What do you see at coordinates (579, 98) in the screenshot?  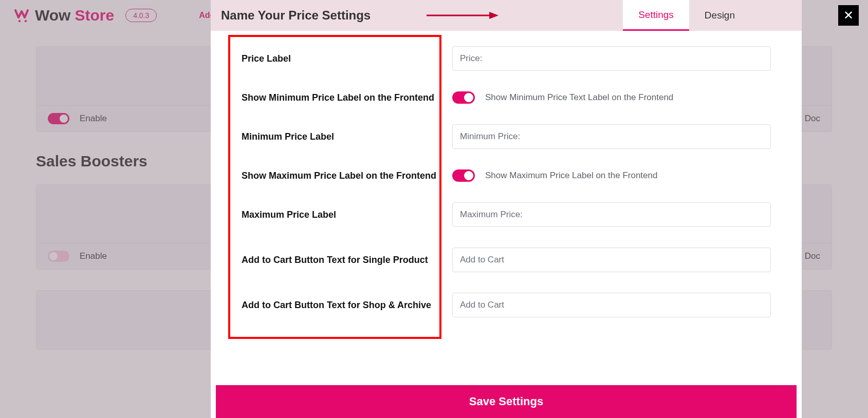 I see `desc-show-min: Show Minimum Price Text Label on the Fro…` at bounding box center [579, 98].